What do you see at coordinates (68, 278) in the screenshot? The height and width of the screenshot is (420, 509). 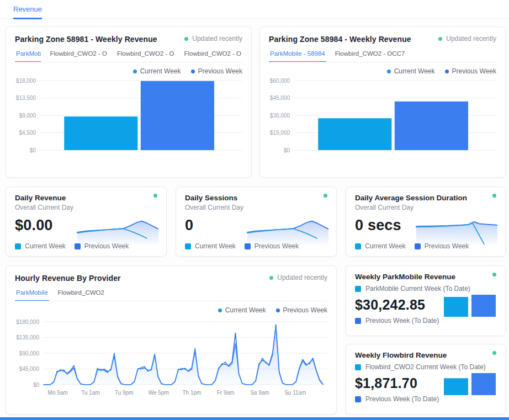 I see `card-title: Hourly Revenue By Provider` at bounding box center [68, 278].